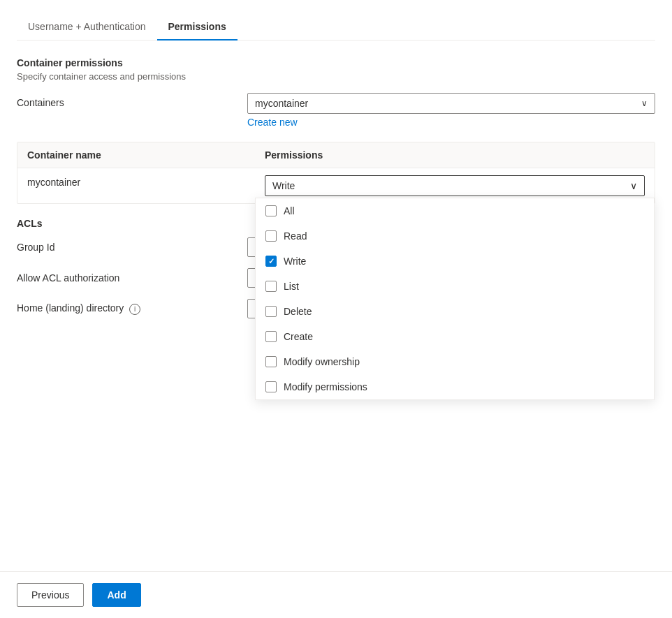 The image size is (672, 618). I want to click on dropdown-label-modify-ownership: Modify ownership, so click(321, 362).